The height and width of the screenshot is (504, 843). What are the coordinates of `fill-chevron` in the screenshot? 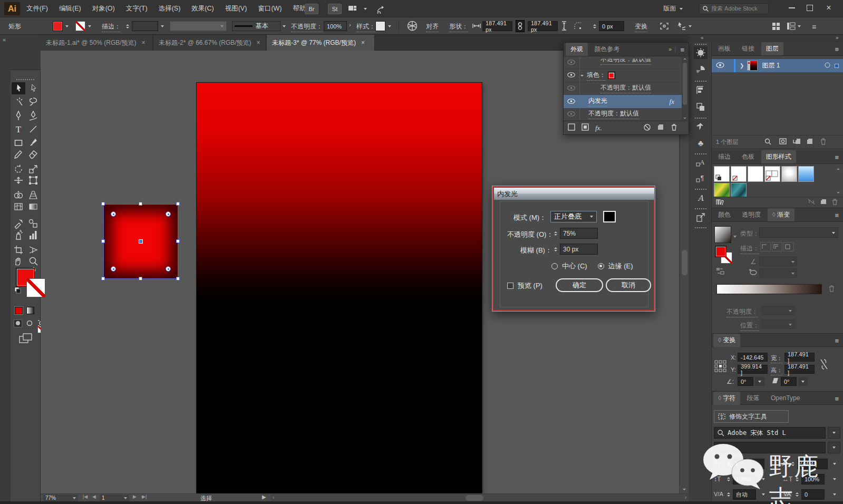 It's located at (67, 26).